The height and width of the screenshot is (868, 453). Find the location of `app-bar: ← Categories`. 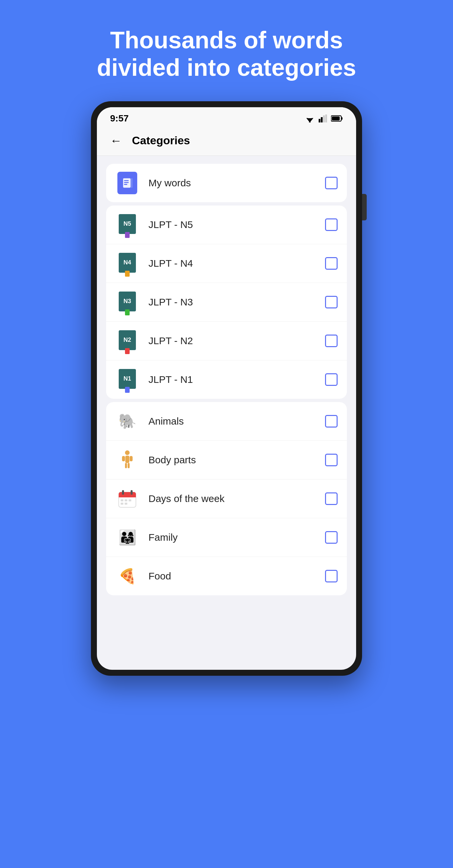

app-bar: ← Categories is located at coordinates (226, 142).